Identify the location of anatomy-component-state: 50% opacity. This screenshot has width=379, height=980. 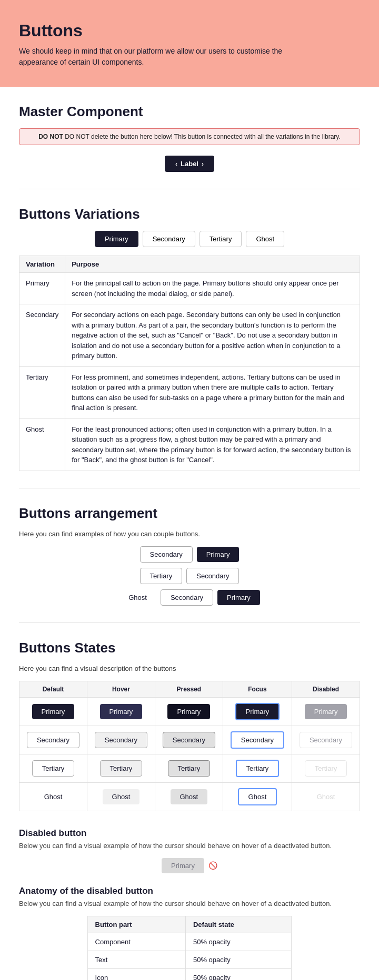
(238, 942).